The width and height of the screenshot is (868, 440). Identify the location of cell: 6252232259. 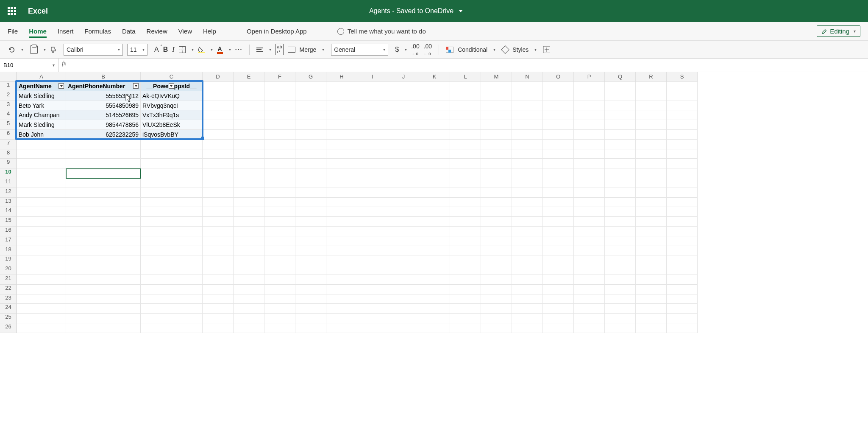
(103, 135).